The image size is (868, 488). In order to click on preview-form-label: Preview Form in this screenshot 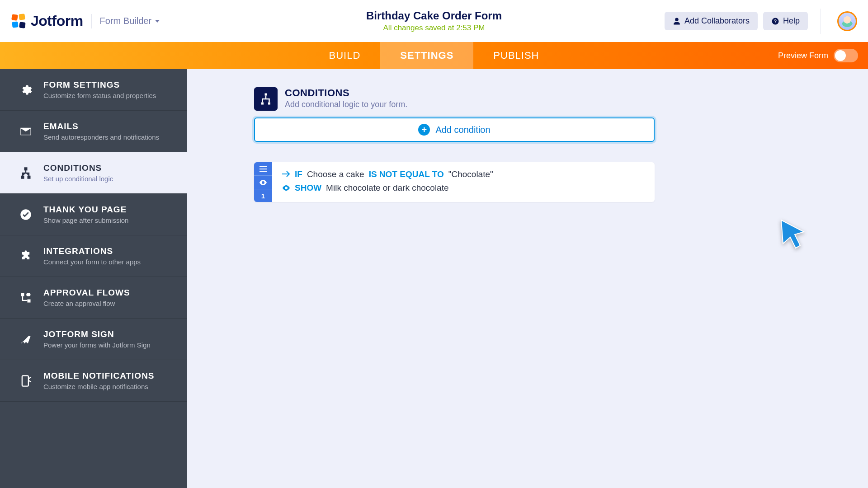, I will do `click(803, 56)`.